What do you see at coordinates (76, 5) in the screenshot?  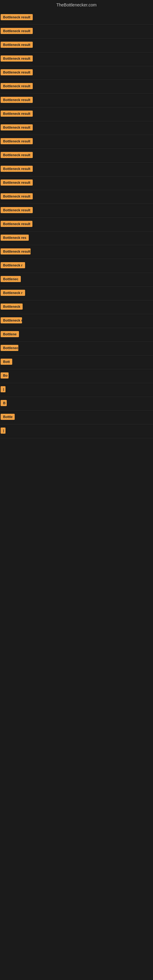 I see `site-title: TheBottlenecker.com` at bounding box center [76, 5].